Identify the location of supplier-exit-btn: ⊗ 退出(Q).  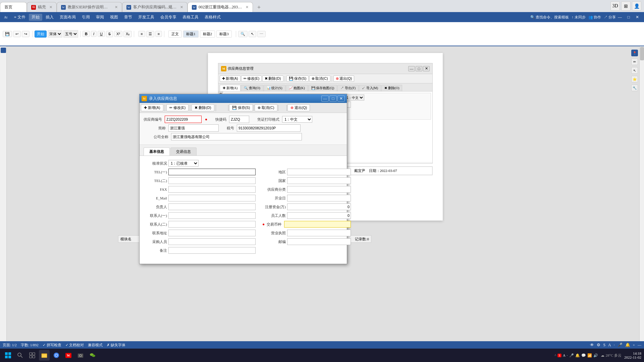
(299, 108).